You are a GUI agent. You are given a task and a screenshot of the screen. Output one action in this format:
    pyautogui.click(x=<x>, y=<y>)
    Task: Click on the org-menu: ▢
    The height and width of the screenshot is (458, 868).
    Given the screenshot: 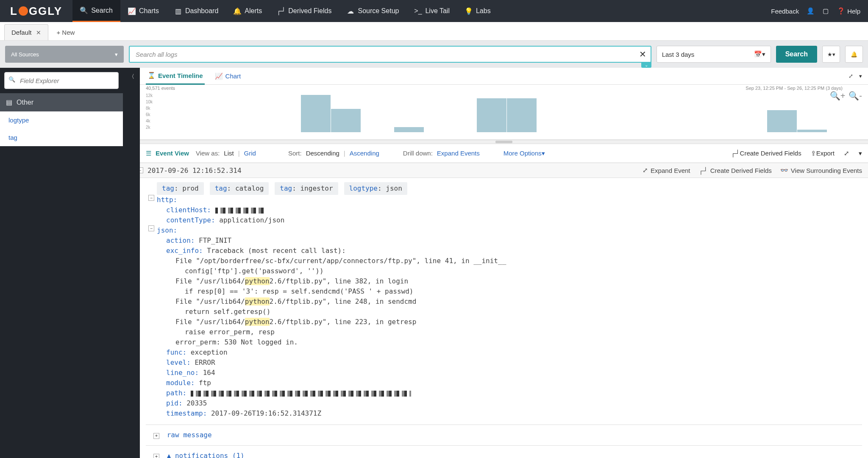 What is the action you would take?
    pyautogui.click(x=826, y=11)
    